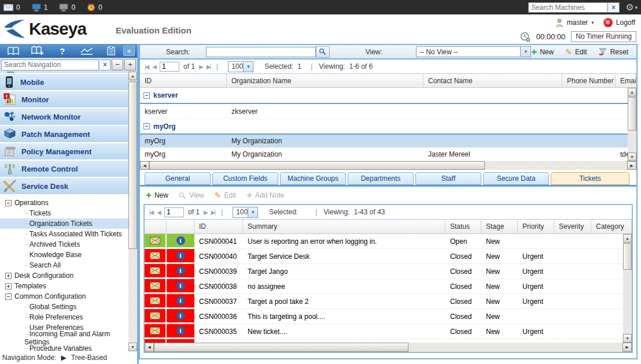 The height and width of the screenshot is (364, 641). What do you see at coordinates (614, 8) in the screenshot?
I see `clear-search-icon: ×` at bounding box center [614, 8].